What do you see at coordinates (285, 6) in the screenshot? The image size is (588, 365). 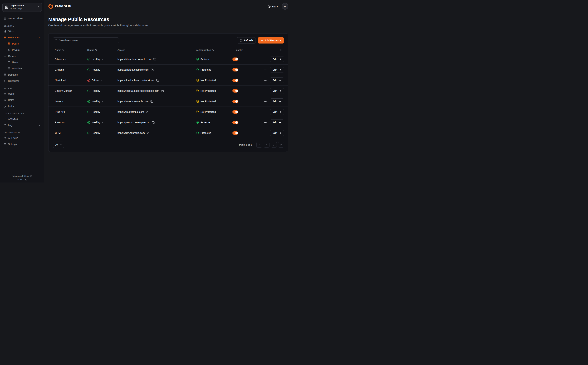 I see `avatar: M` at bounding box center [285, 6].